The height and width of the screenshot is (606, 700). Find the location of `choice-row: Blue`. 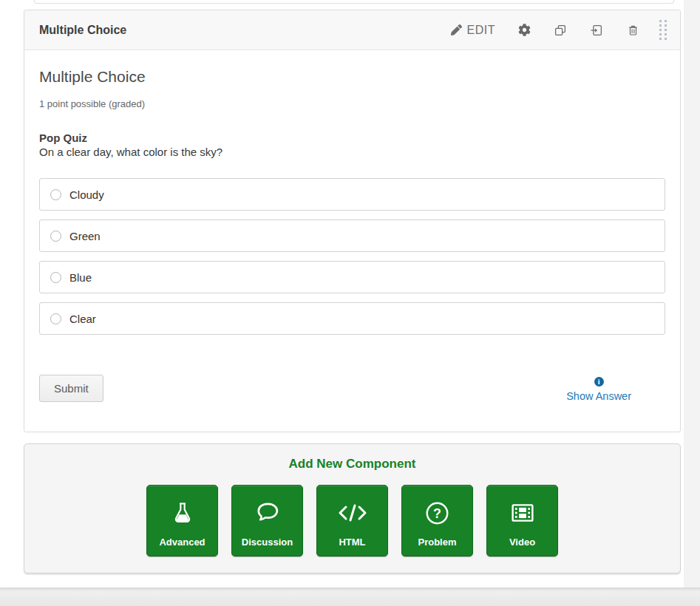

choice-row: Blue is located at coordinates (352, 277).